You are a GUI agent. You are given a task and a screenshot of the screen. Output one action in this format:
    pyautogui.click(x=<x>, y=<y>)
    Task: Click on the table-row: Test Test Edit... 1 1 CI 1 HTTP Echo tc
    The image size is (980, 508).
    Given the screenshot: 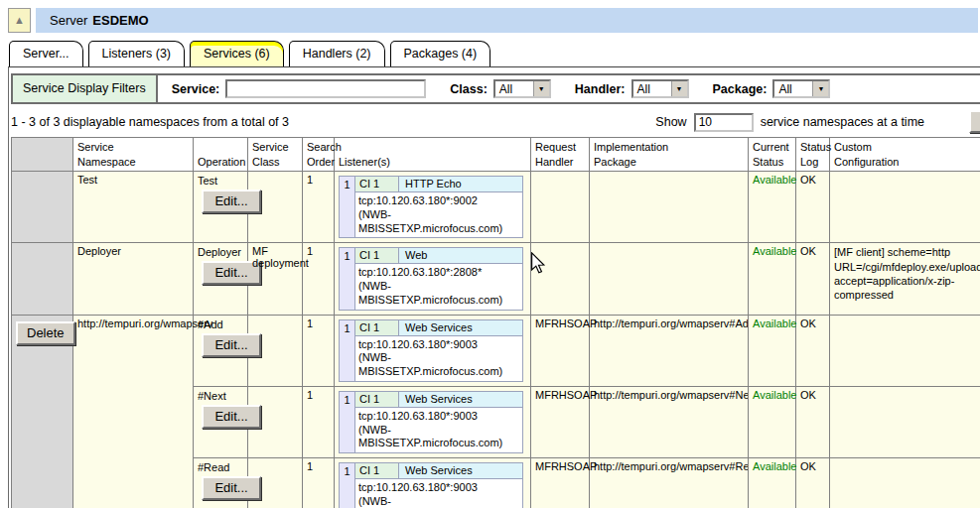 What is the action you would take?
    pyautogui.click(x=496, y=207)
    